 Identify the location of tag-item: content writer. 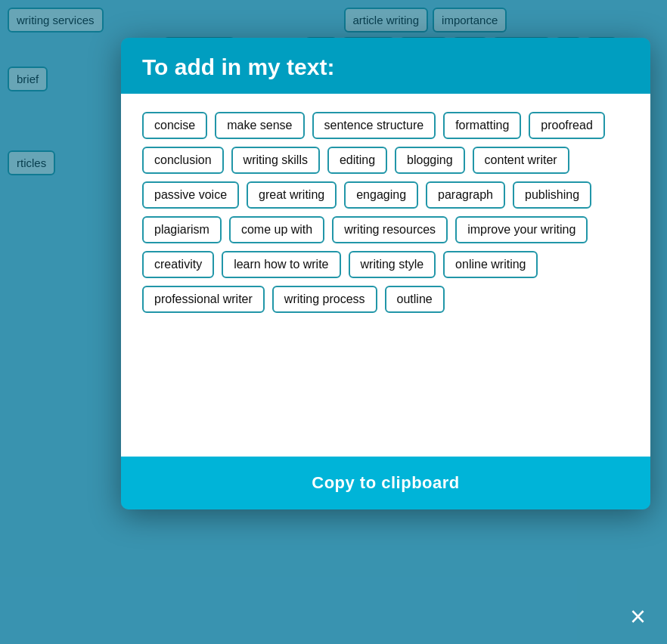
(521, 160).